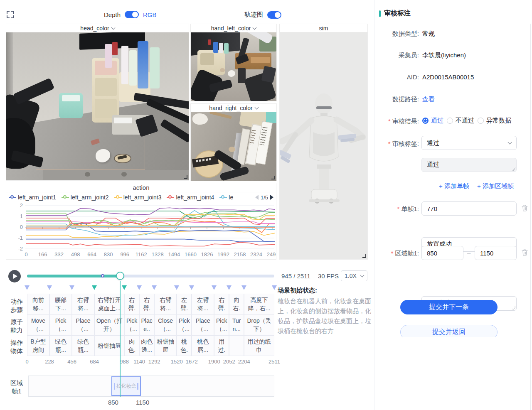 The height and width of the screenshot is (410, 532). Describe the element at coordinates (469, 209) in the screenshot. I see `single-frame-input: 770` at that location.